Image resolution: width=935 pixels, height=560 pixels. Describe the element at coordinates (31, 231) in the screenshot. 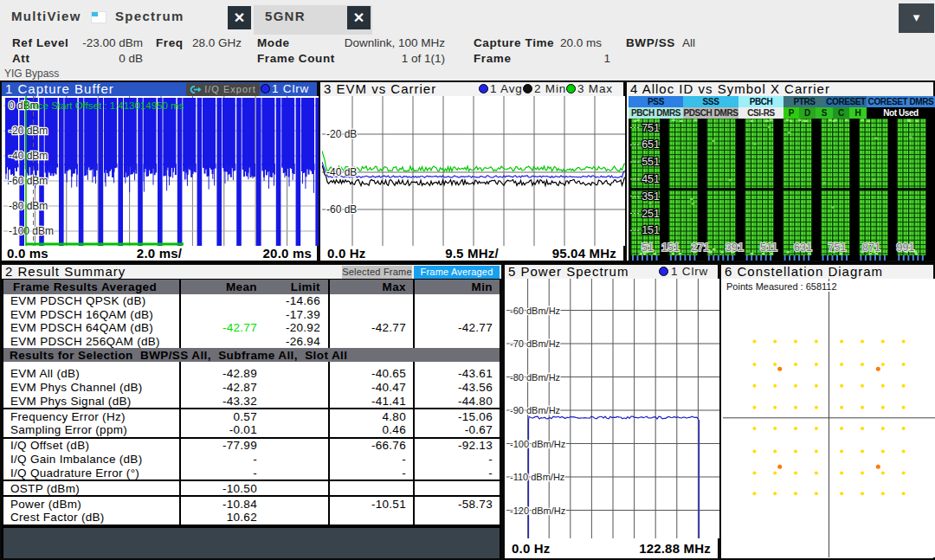

I see `svg-text: -100 dBm` at that location.